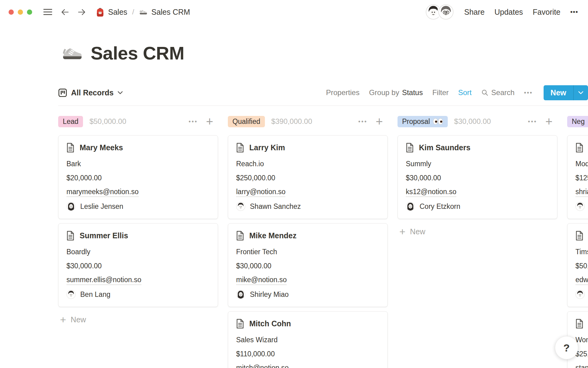 The width and height of the screenshot is (588, 368). What do you see at coordinates (475, 12) in the screenshot?
I see `share-button: Share` at bounding box center [475, 12].